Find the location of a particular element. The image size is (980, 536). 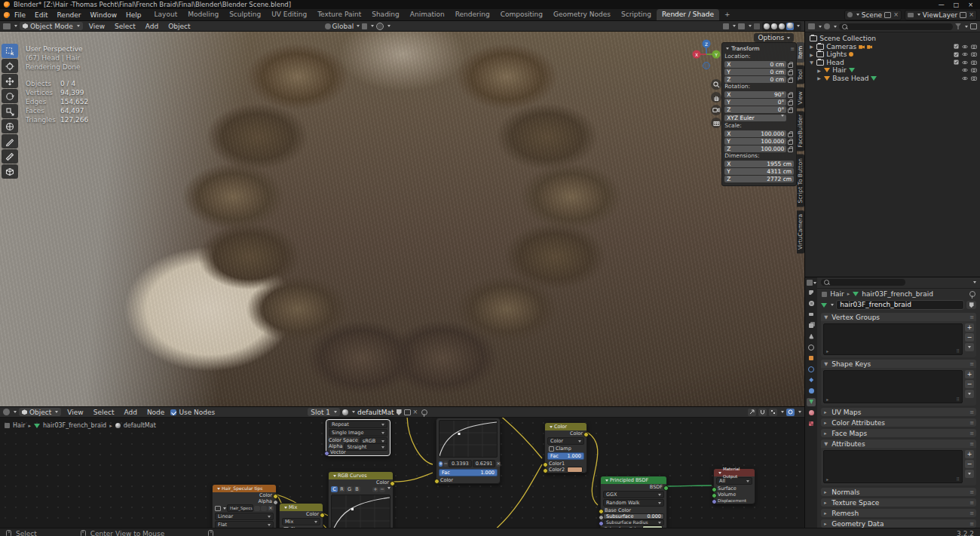

shader-menu-view: View is located at coordinates (75, 412).